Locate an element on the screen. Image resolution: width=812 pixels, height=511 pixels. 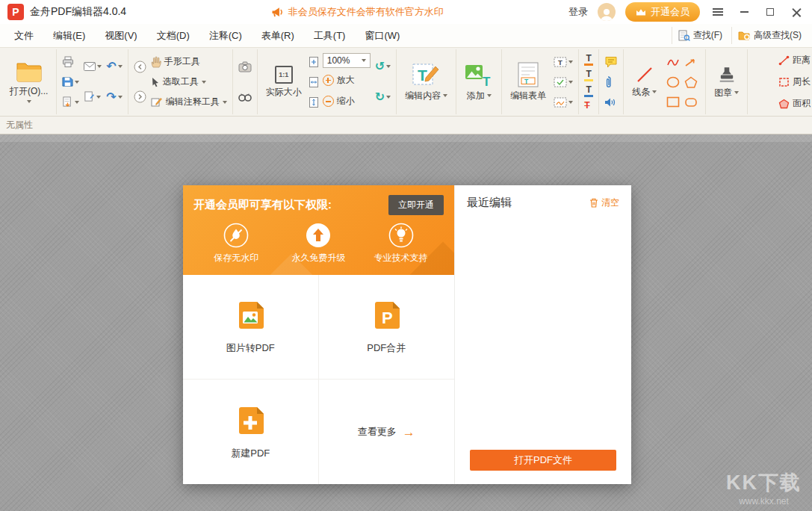
actual-size-button: 1:1 实际大小 is located at coordinates (284, 82).